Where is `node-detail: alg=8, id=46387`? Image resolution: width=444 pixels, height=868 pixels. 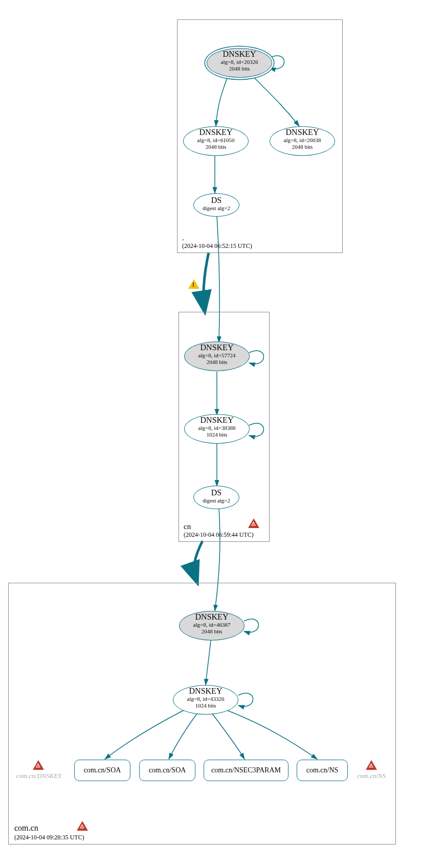
node-detail: alg=8, id=46387 is located at coordinates (212, 625).